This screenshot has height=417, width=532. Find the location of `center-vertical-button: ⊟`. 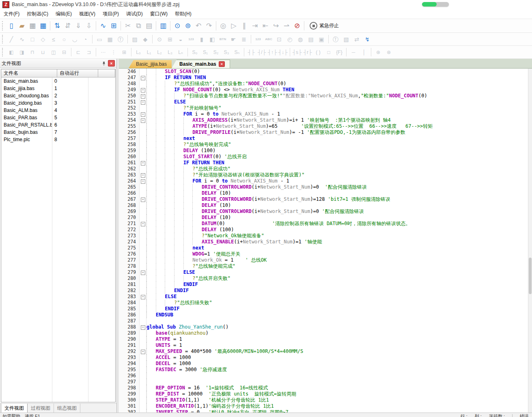

center-vertical-button: ⊟ is located at coordinates (64, 52).